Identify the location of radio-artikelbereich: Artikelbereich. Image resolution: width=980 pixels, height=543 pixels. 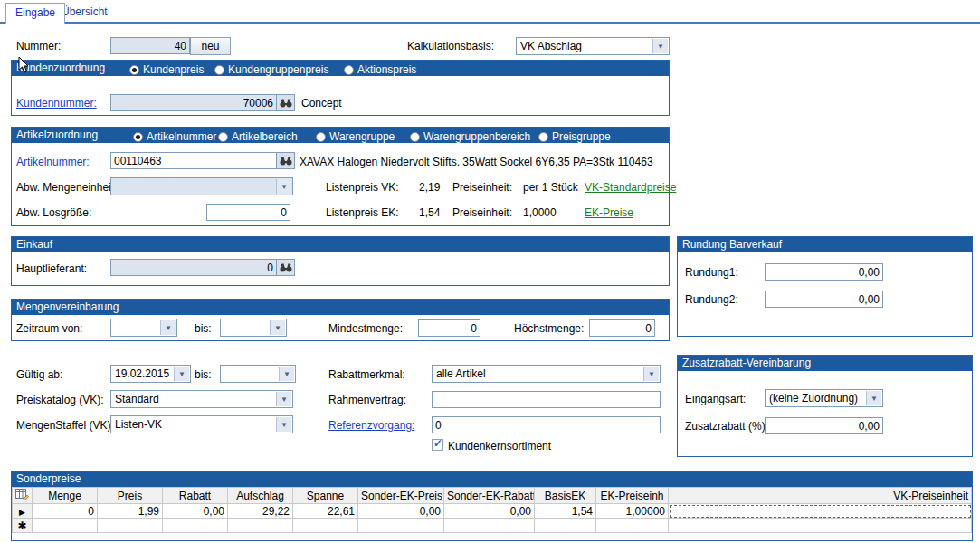
(258, 138).